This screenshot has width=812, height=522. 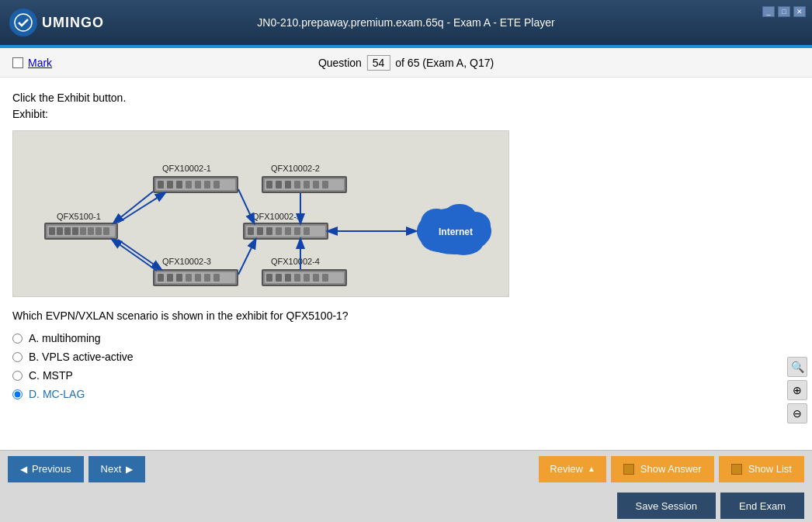 What do you see at coordinates (186, 168) in the screenshot?
I see `svg-text: QFX10002-1` at bounding box center [186, 168].